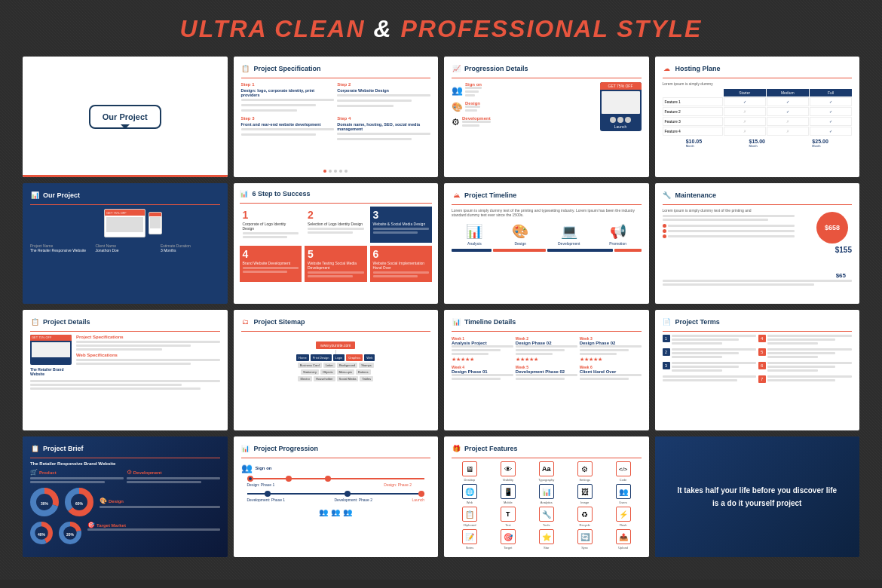  I want to click on slide-header: ⛰ Project Timeline, so click(547, 195).